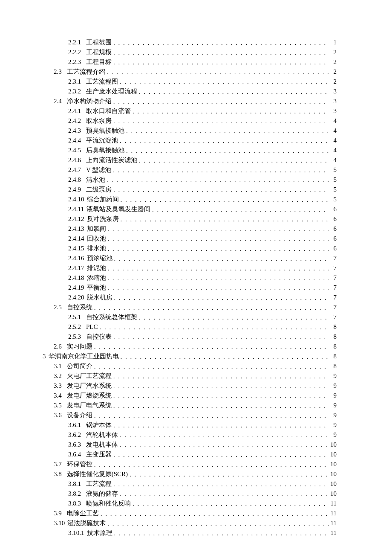 This screenshot has height=555, width=392. What do you see at coordinates (190, 464) in the screenshot?
I see `toc-entry: 3.7环保管控10` at bounding box center [190, 464].